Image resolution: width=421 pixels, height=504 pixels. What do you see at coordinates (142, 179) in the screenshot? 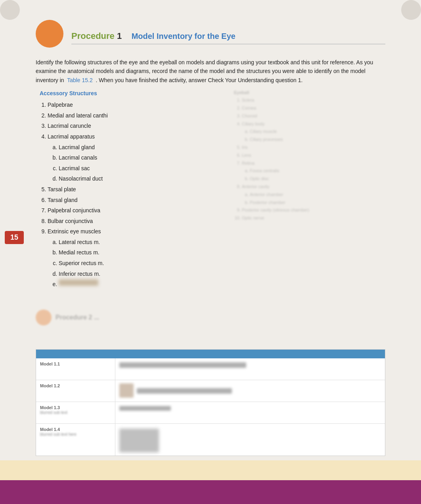
I see `list-item: Nasolacrimal duct` at bounding box center [142, 179].